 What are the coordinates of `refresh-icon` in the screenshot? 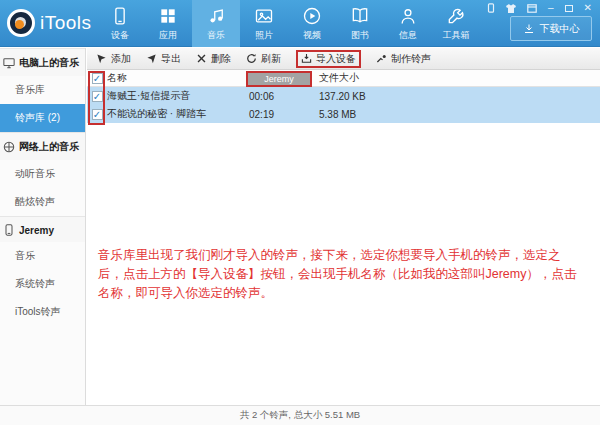 It's located at (252, 58).